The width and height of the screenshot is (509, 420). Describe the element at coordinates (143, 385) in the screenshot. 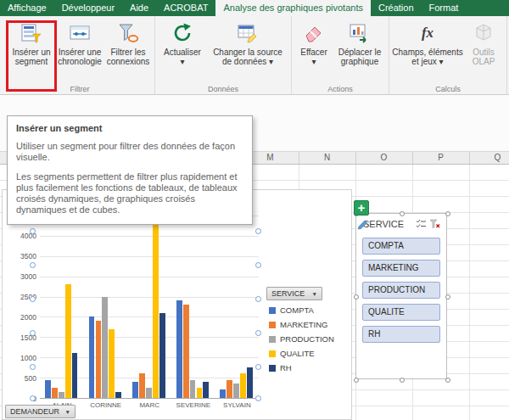

I see `bar-marketing-marc` at that location.